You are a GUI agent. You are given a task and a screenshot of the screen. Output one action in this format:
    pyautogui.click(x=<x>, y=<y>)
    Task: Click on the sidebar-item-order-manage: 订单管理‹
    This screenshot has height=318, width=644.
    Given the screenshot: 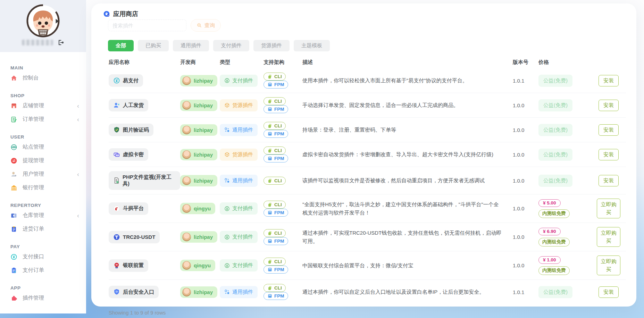 What is the action you would take?
    pyautogui.click(x=43, y=119)
    